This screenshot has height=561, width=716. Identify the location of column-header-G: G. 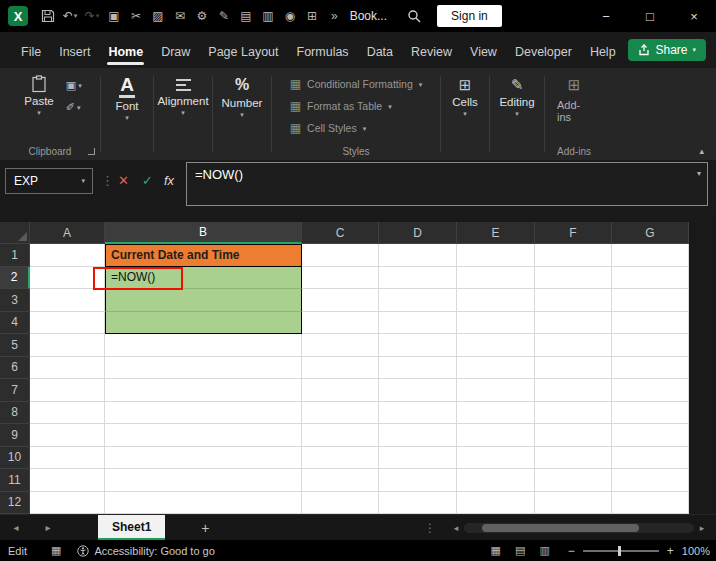
(650, 233).